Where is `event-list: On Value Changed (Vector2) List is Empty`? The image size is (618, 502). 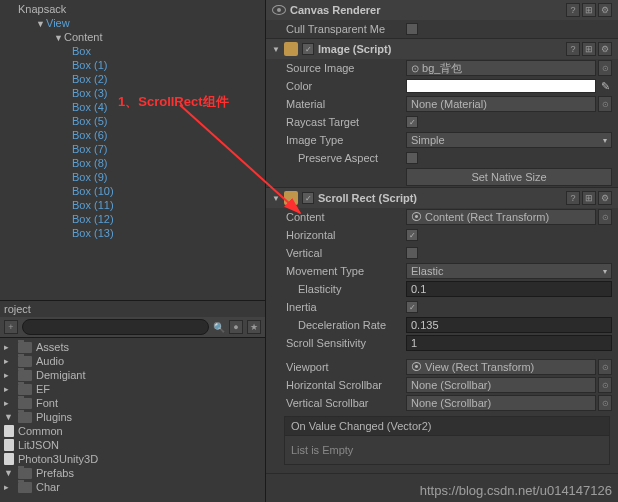
event-list: On Value Changed (Vector2) List is Empty is located at coordinates (447, 440).